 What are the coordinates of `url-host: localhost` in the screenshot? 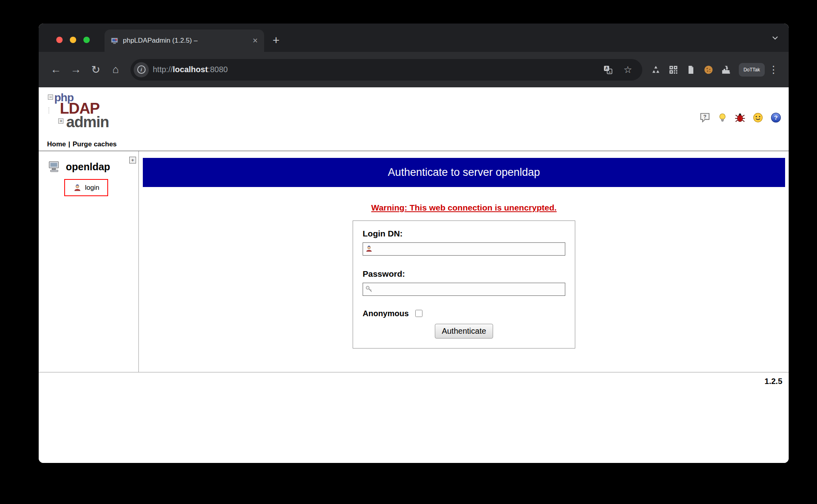 It's located at (190, 69).